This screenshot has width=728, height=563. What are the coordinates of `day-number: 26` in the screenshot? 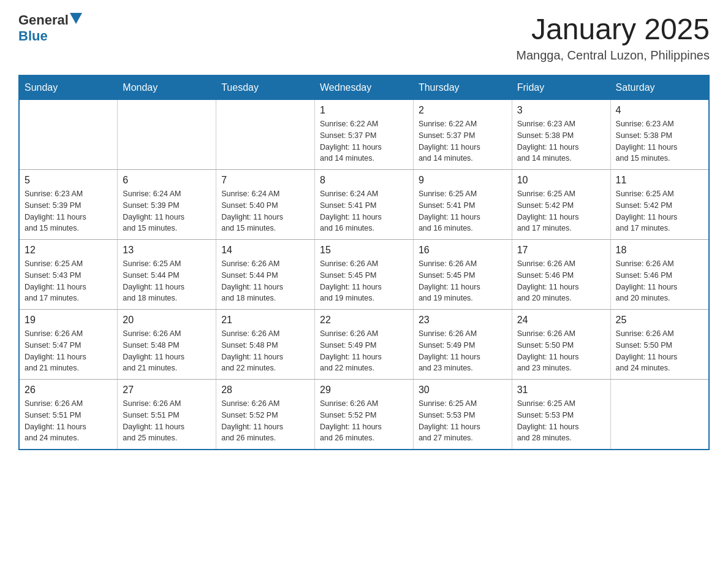 It's located at (69, 390).